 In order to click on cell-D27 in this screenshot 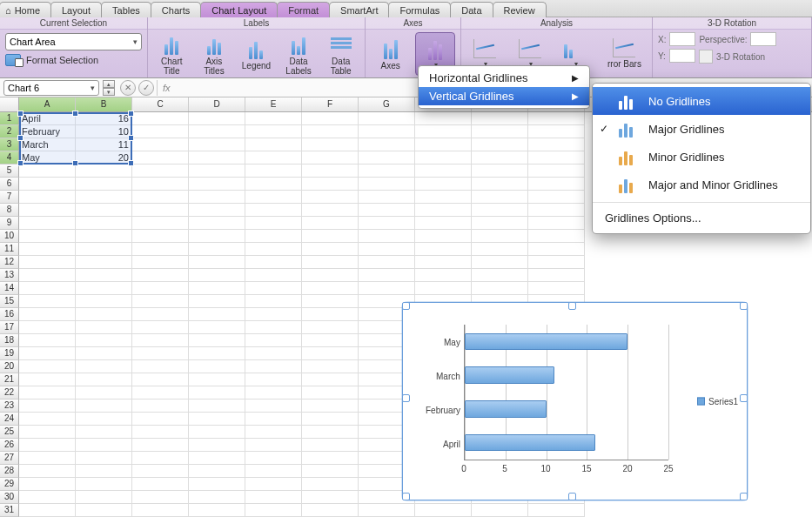, I will do `click(218, 458)`.